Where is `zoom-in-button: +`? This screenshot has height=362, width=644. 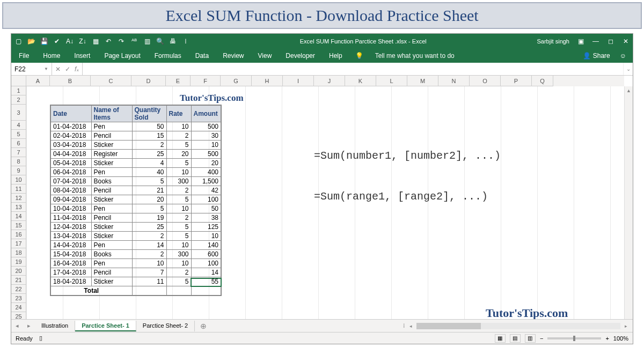 zoom-in-button: + is located at coordinates (607, 338).